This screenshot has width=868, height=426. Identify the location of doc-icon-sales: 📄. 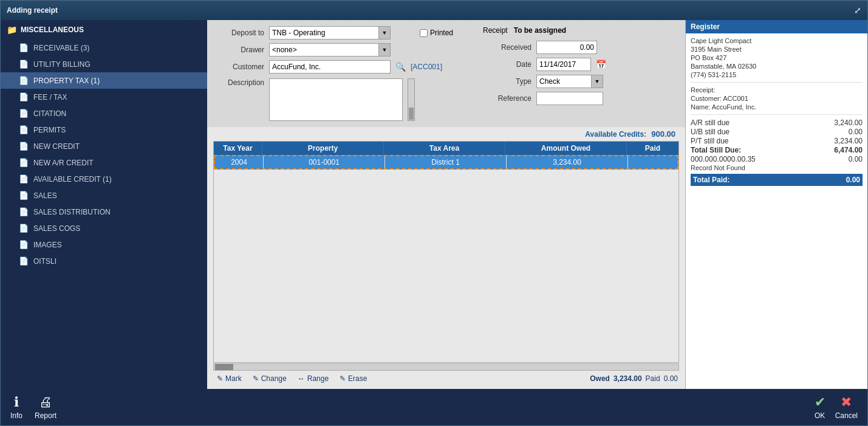
(24, 196).